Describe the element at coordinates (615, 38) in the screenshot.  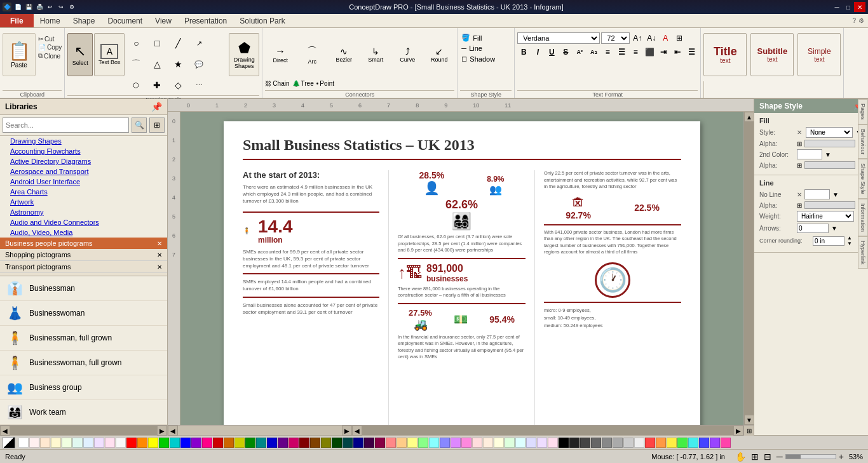
I see `font-size-select: 72` at that location.